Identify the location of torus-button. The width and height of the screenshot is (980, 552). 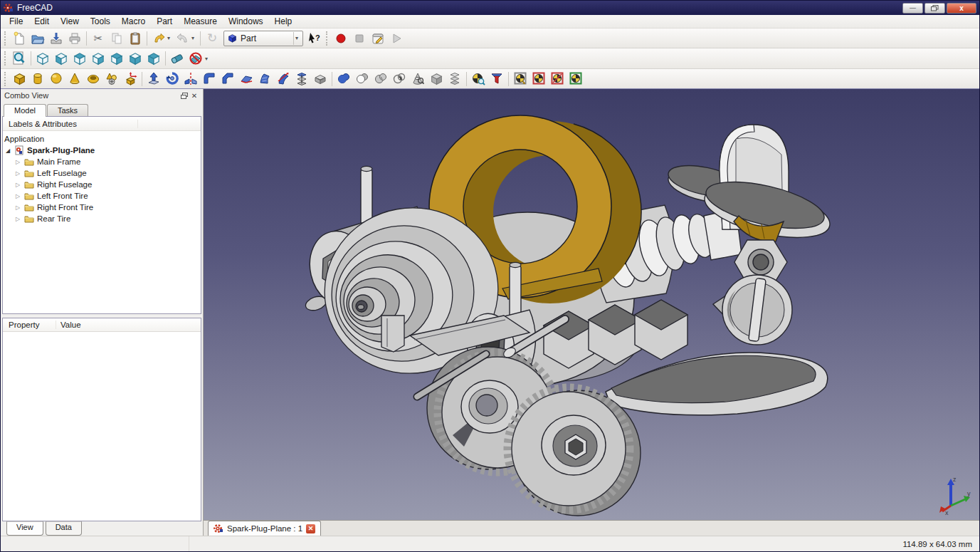
(93, 79).